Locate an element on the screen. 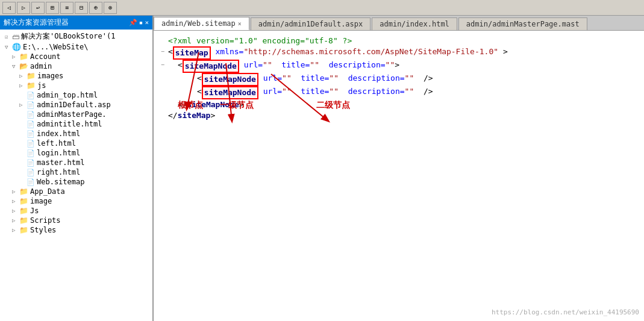  line1-expand is located at coordinates (164, 41).